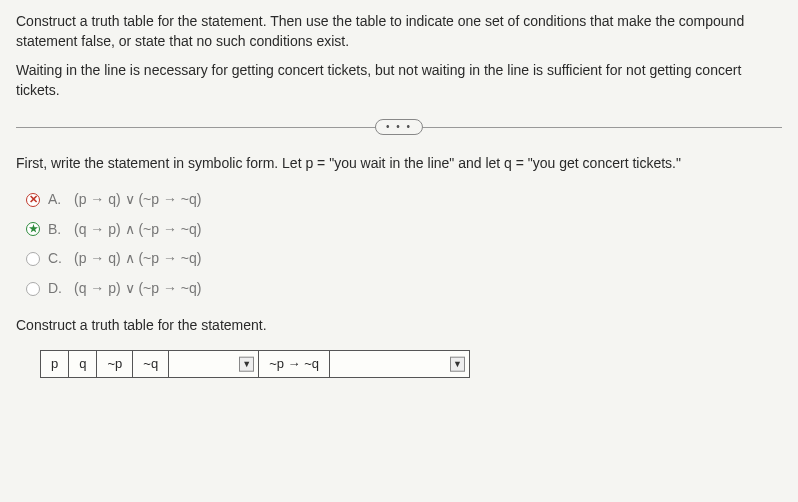 The image size is (798, 502). What do you see at coordinates (33, 259) in the screenshot?
I see `radio-c` at bounding box center [33, 259].